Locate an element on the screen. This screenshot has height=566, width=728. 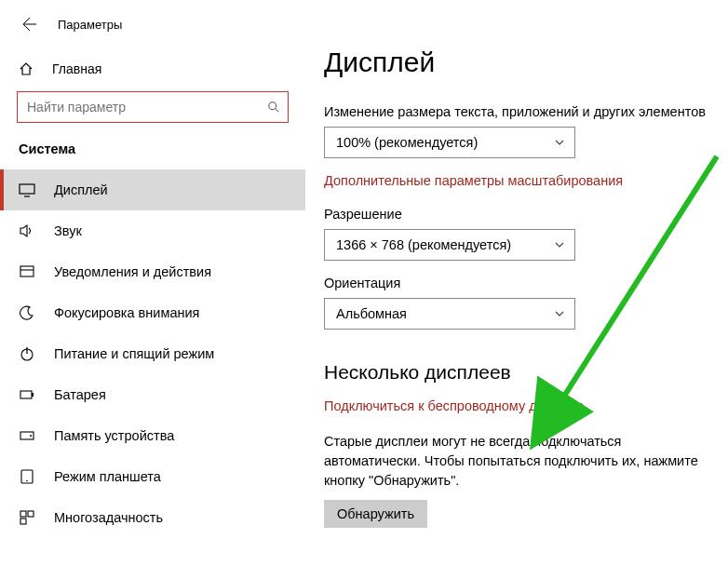
power-icon is located at coordinates (27, 354).